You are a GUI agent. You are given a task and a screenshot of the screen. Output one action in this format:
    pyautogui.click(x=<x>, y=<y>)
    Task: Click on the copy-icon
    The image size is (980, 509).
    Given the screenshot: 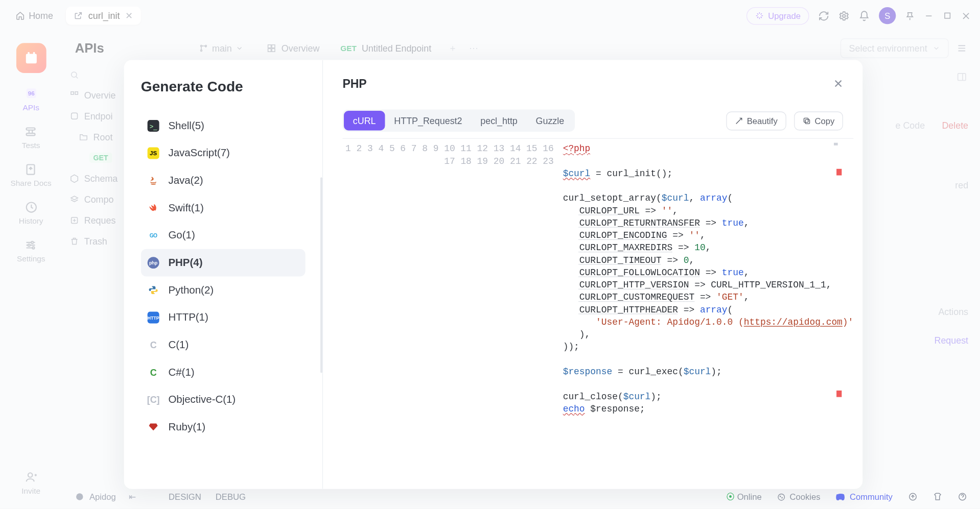 What is the action you would take?
    pyautogui.click(x=806, y=120)
    